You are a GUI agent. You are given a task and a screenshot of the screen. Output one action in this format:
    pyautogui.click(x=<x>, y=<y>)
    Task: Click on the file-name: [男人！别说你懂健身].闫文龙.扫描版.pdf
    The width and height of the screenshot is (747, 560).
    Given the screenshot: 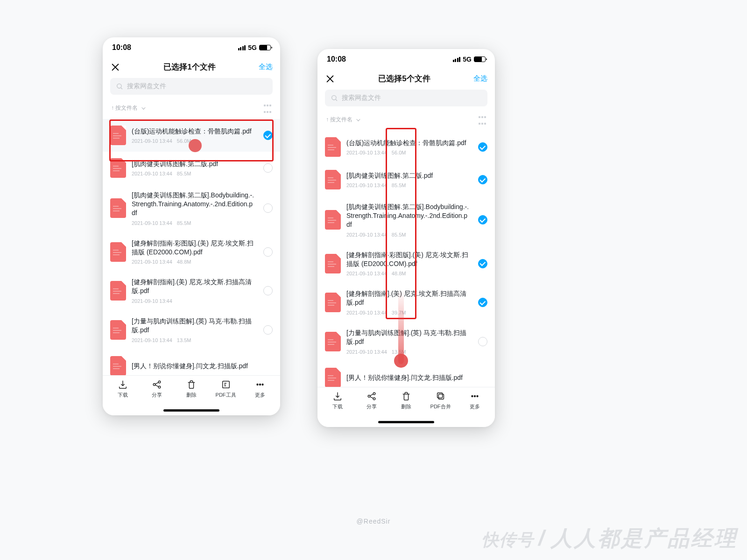 What is the action you would take?
    pyautogui.click(x=201, y=366)
    